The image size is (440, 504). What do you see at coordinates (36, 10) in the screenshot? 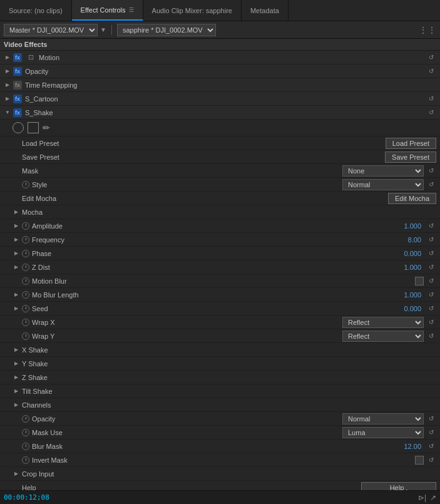
I see `tab-source: Source: (no clips)` at bounding box center [36, 10].